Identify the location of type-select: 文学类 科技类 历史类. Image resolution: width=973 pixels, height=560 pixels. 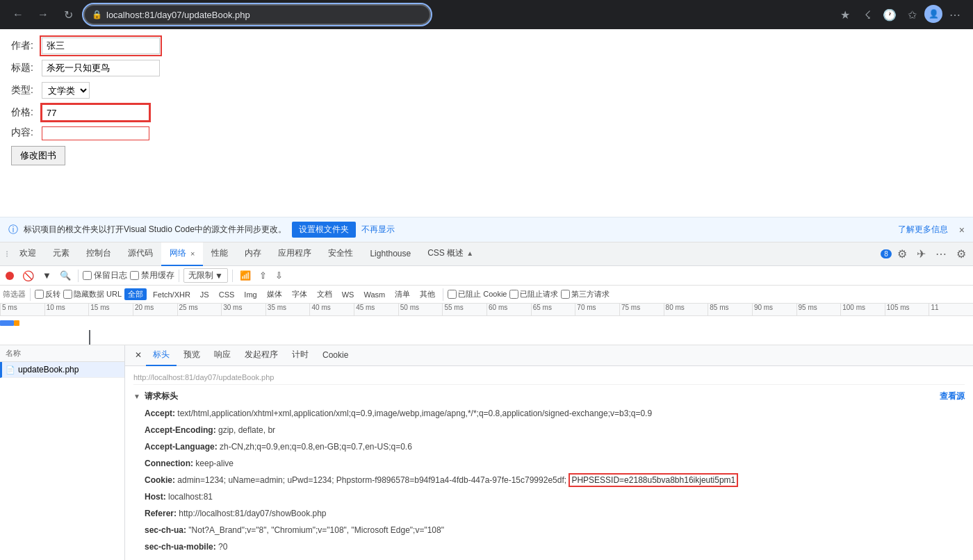
(65, 90).